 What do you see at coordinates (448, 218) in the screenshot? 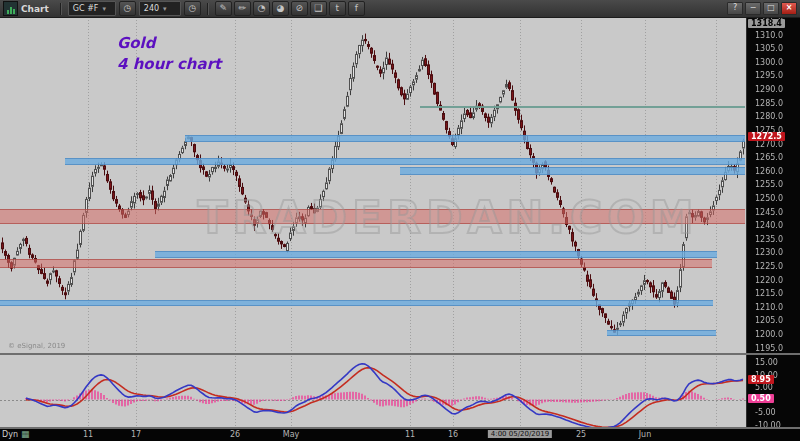
I see `watermark: TRADERDAN.COM` at bounding box center [448, 218].